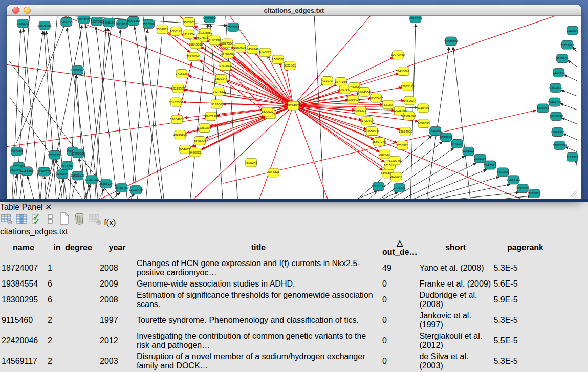  What do you see at coordinates (73, 268) in the screenshot?
I see `table-cell: 1` at bounding box center [73, 268].